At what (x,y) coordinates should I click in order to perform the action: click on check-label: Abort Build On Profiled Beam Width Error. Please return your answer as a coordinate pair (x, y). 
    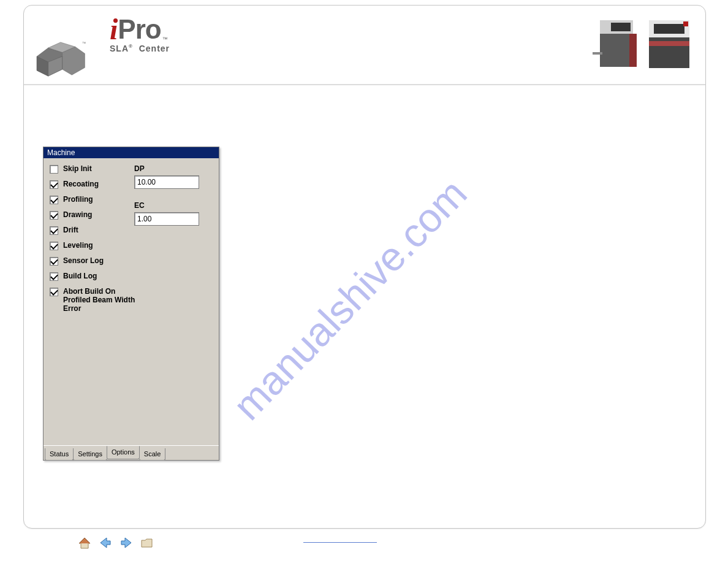
    Looking at the image, I should click on (102, 300).